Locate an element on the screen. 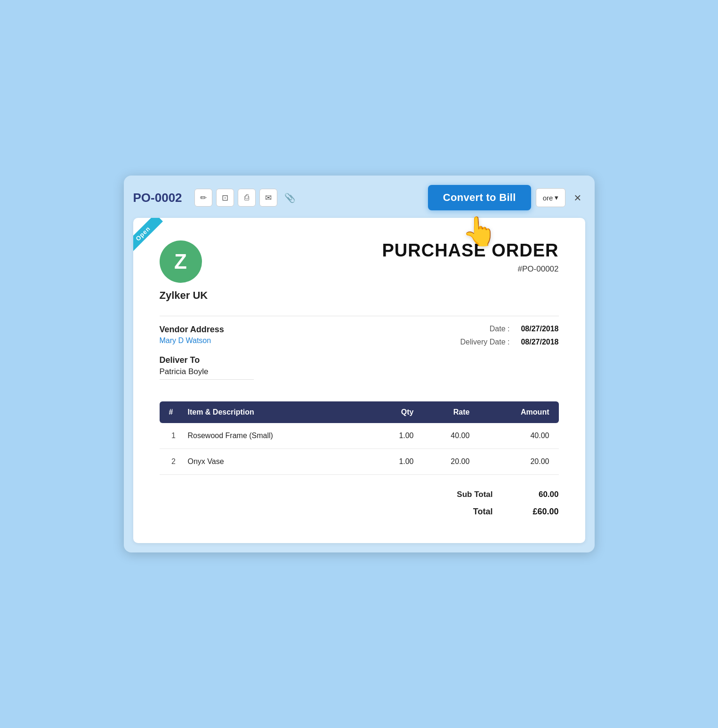 The image size is (718, 728). row2-num: 2 is located at coordinates (171, 462).